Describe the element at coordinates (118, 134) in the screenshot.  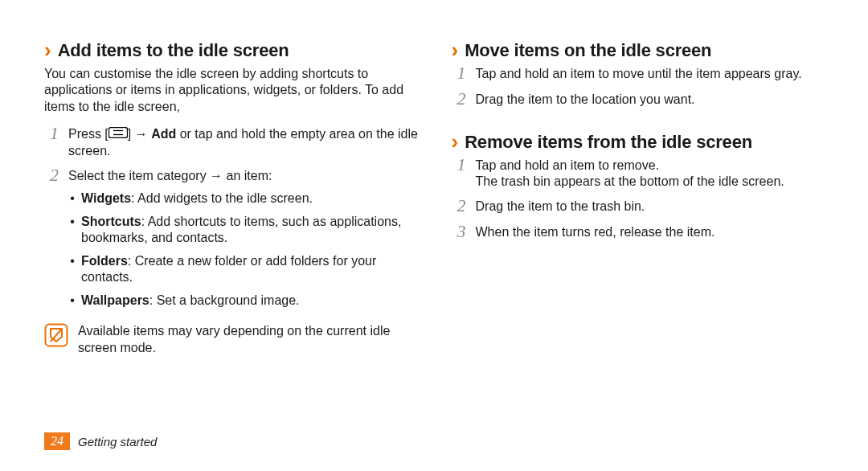
I see `menu-key-icon` at that location.